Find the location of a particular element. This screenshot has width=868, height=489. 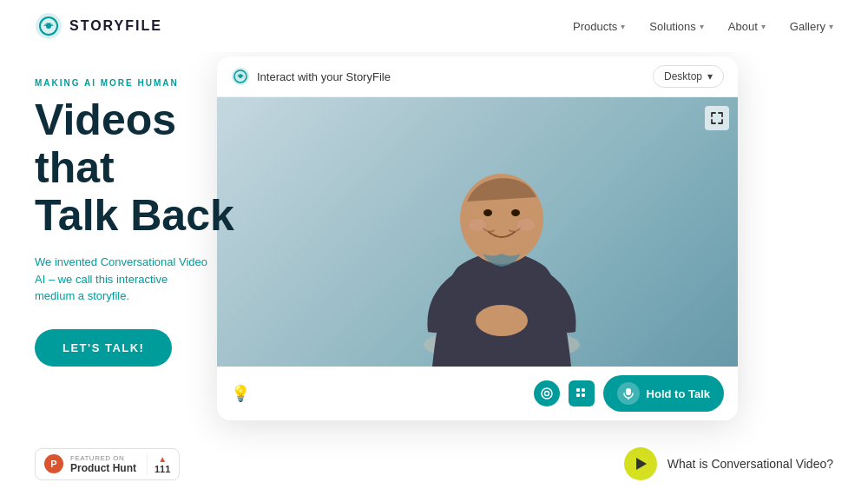

grid-control-button is located at coordinates (582, 393).